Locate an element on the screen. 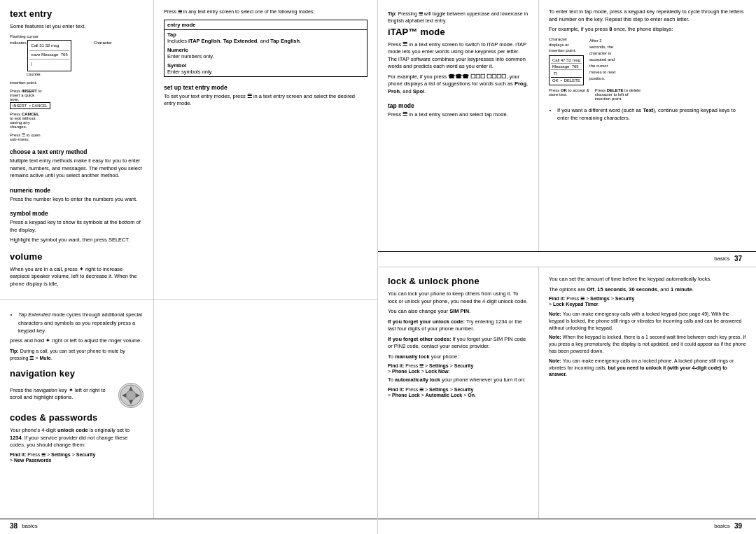  volume-cont-text: press and hold ✦ right or left to adjust… is located at coordinates (77, 342).